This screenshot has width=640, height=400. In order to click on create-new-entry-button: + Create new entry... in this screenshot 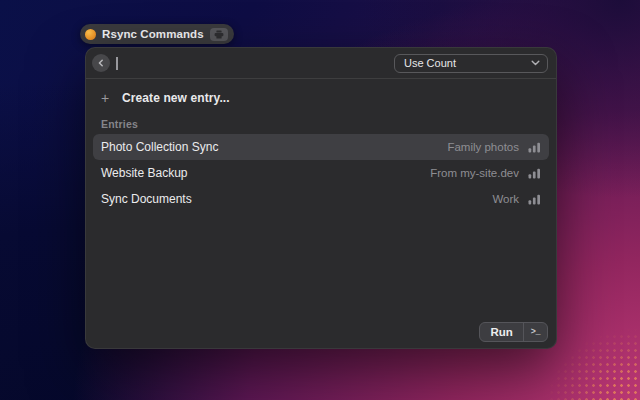, I will do `click(321, 98)`.